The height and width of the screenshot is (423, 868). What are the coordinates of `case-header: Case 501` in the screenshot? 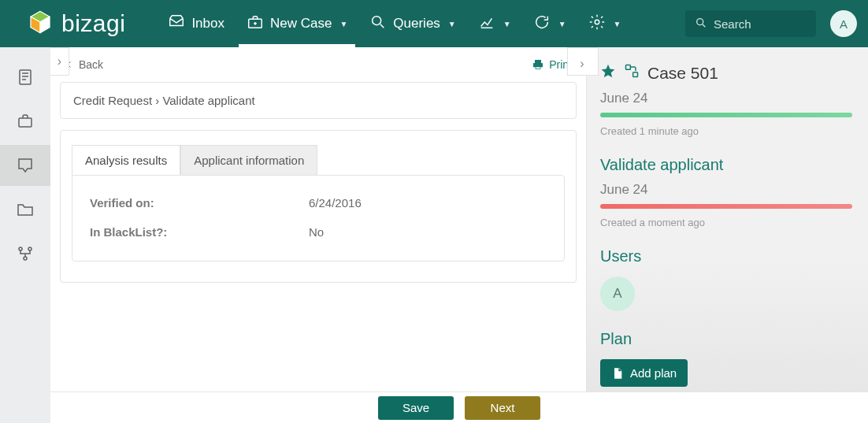 It's located at (726, 72).